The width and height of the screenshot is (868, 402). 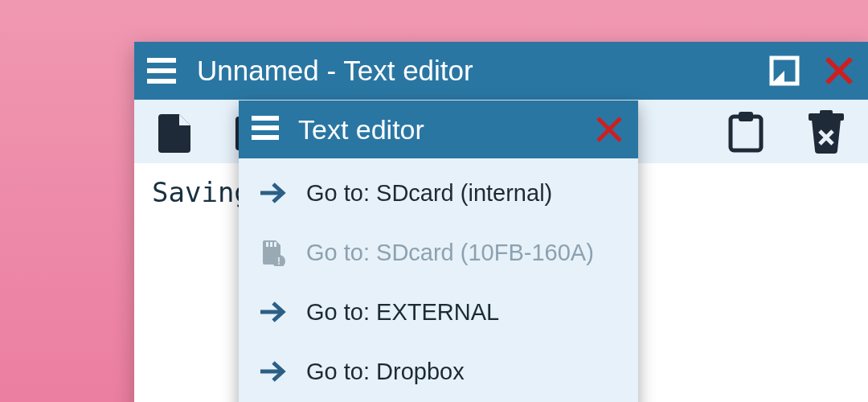 I want to click on popup-close-button, so click(x=609, y=129).